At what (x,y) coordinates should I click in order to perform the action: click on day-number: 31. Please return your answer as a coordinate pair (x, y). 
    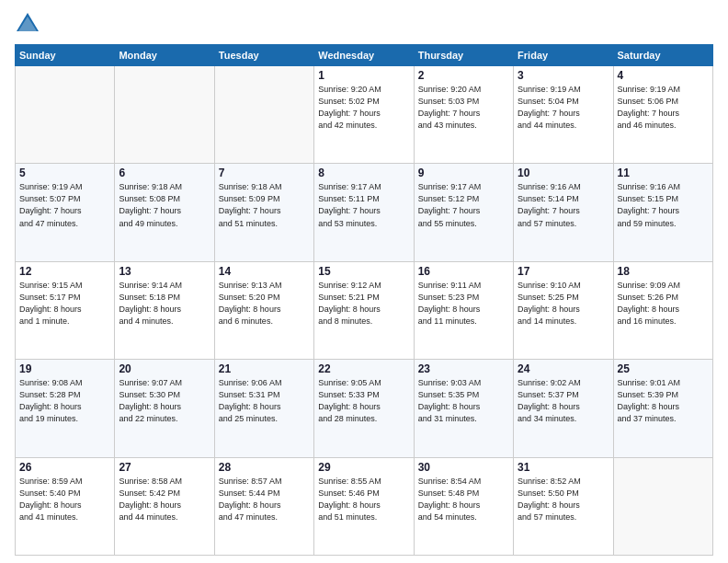
    Looking at the image, I should click on (563, 467).